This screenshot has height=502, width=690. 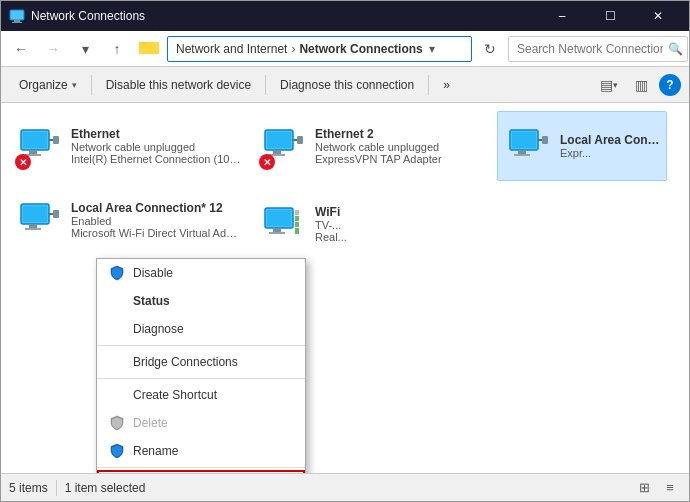 What do you see at coordinates (156, 233) in the screenshot?
I see `local12-desc: Microsoft Wi-Fi Direct Virtual Ada...` at bounding box center [156, 233].